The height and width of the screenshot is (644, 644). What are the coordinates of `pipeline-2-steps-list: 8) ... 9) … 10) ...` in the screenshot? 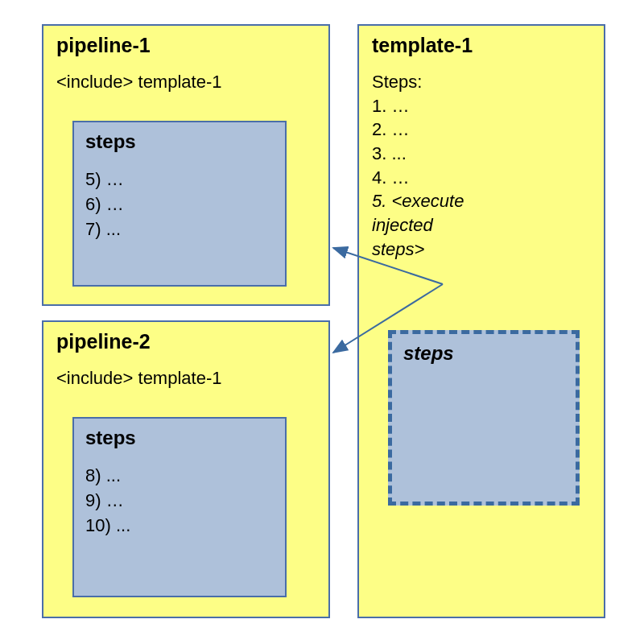 It's located at (180, 498).